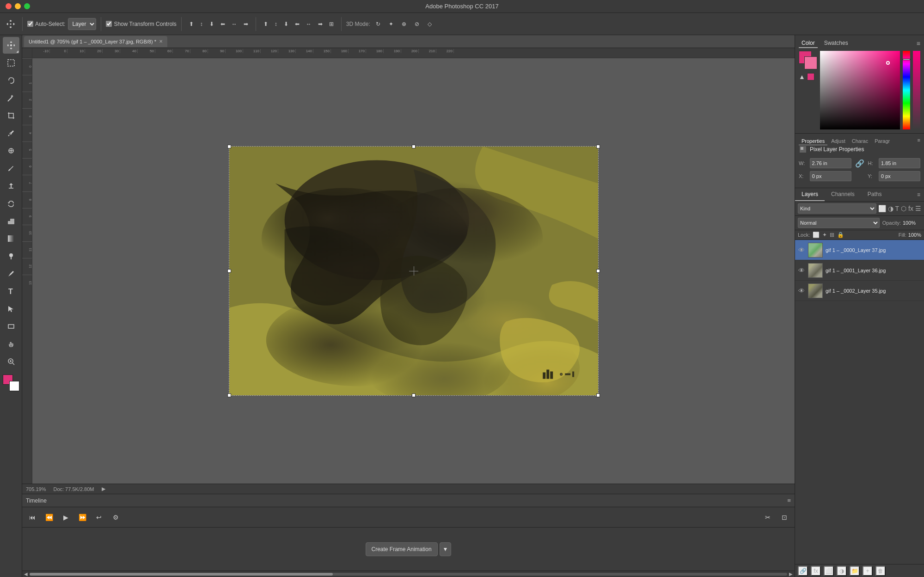  I want to click on brush-tool, so click(11, 168).